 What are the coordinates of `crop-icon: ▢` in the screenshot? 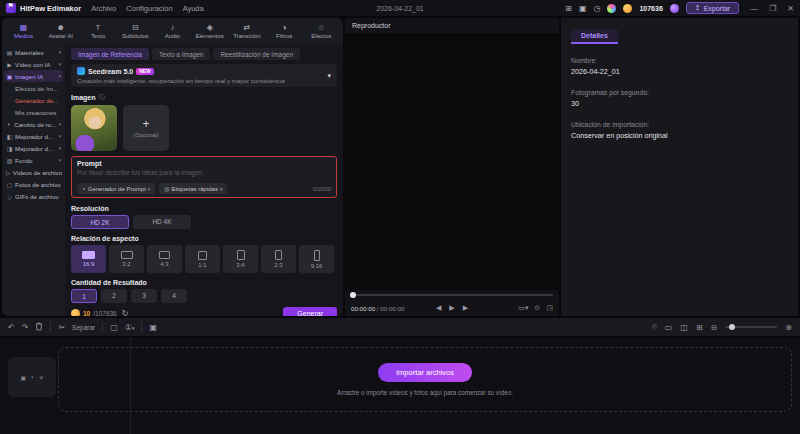 It's located at (114, 328).